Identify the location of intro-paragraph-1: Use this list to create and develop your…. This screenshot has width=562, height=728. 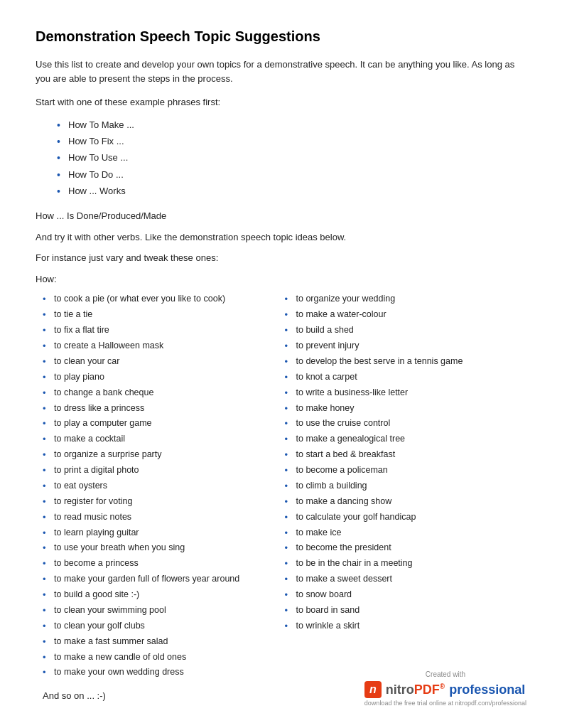
(281, 71).